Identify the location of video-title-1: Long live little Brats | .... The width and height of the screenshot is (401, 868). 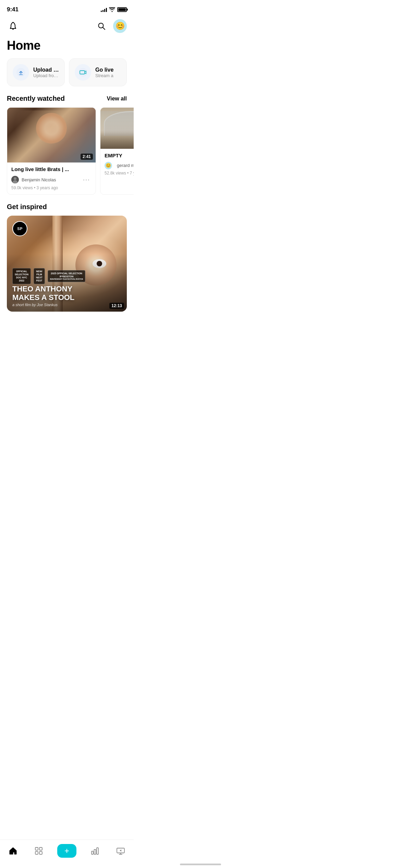
(51, 169).